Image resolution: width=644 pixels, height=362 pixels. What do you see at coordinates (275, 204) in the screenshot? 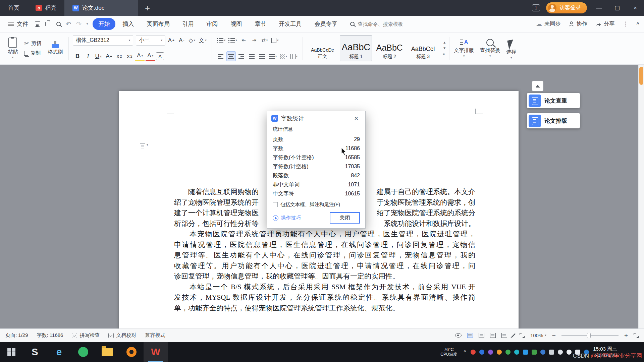
I see `checkbox-icon` at bounding box center [275, 204].